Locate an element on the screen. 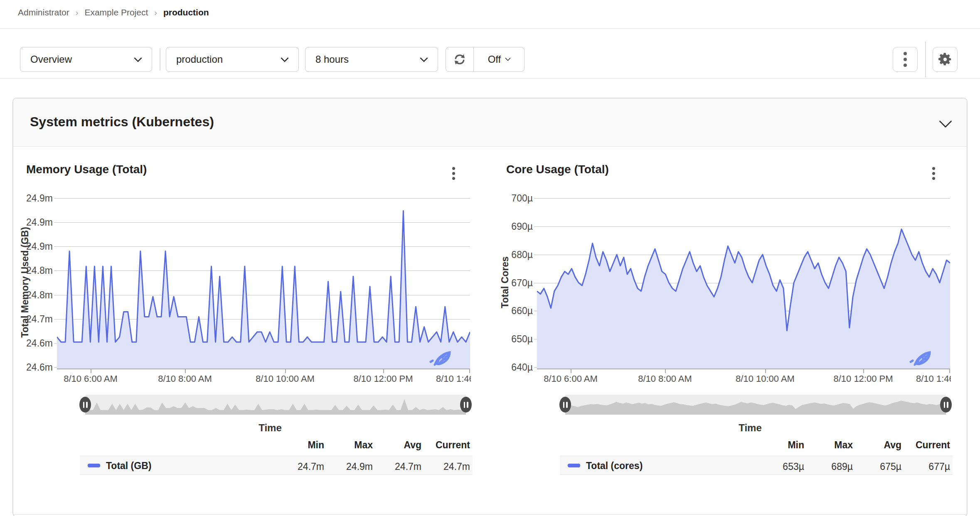  stat-value: 24.9m is located at coordinates (348, 467).